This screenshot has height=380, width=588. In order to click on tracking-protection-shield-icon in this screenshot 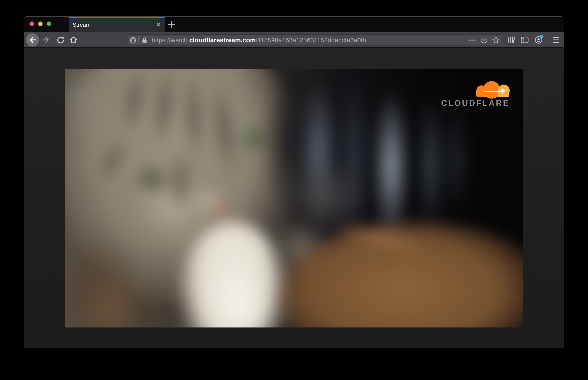, I will do `click(133, 40)`.